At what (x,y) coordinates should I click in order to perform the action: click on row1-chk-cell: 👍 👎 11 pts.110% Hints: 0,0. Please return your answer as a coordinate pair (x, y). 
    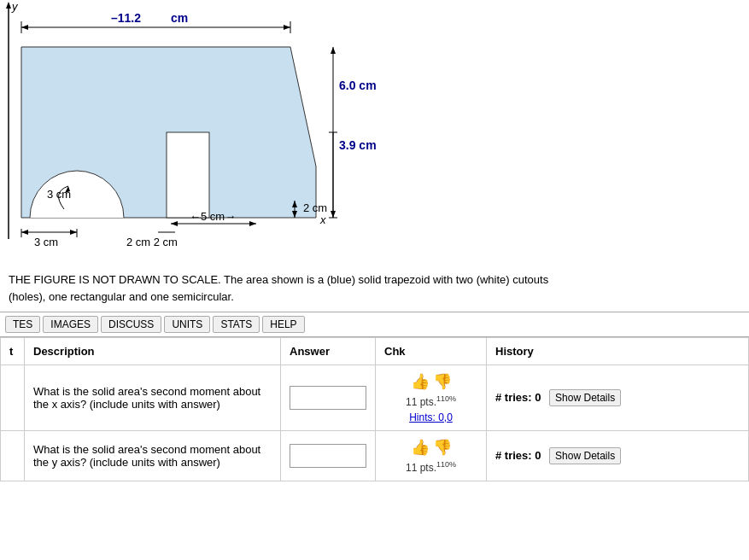
    Looking at the image, I should click on (431, 398).